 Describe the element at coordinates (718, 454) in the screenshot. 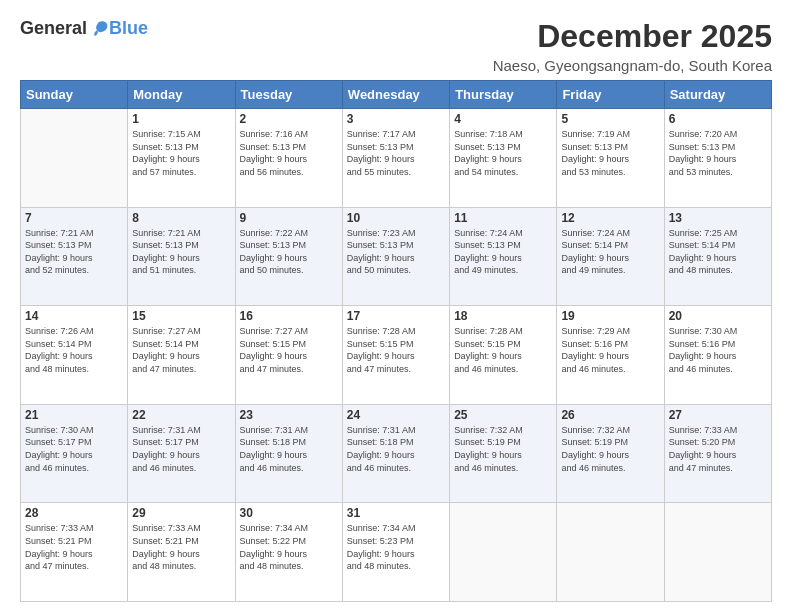

I see `calendar-cell: 27Sunrise: 7:33 AM Sunset: 5:20 PM Dayli…` at that location.